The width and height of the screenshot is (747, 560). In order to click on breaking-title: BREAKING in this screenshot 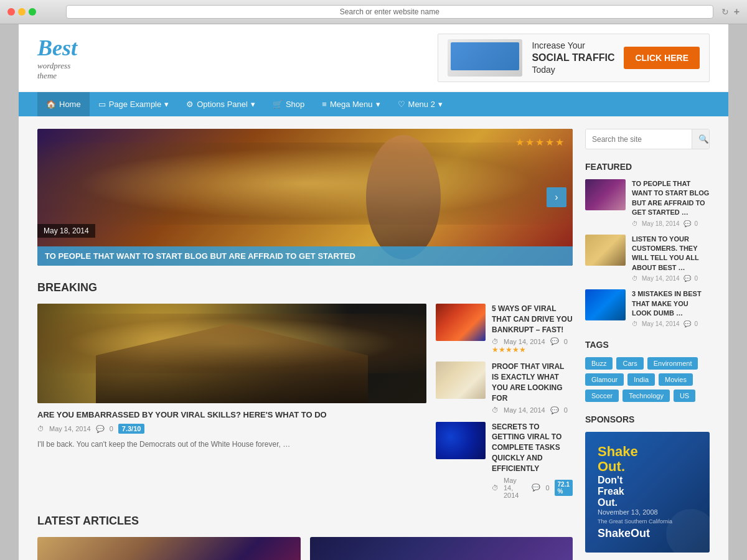, I will do `click(305, 287)`.